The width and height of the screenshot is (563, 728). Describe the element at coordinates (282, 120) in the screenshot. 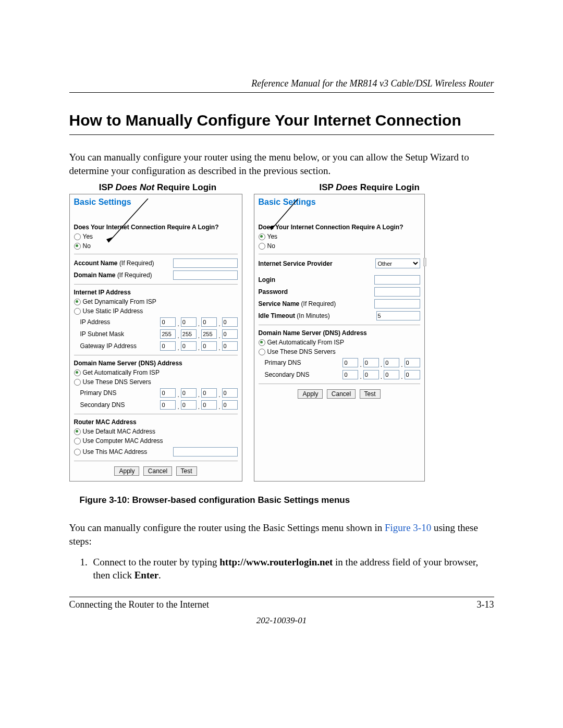

I see `section-heading: How to Manually Configure Your Internet …` at that location.